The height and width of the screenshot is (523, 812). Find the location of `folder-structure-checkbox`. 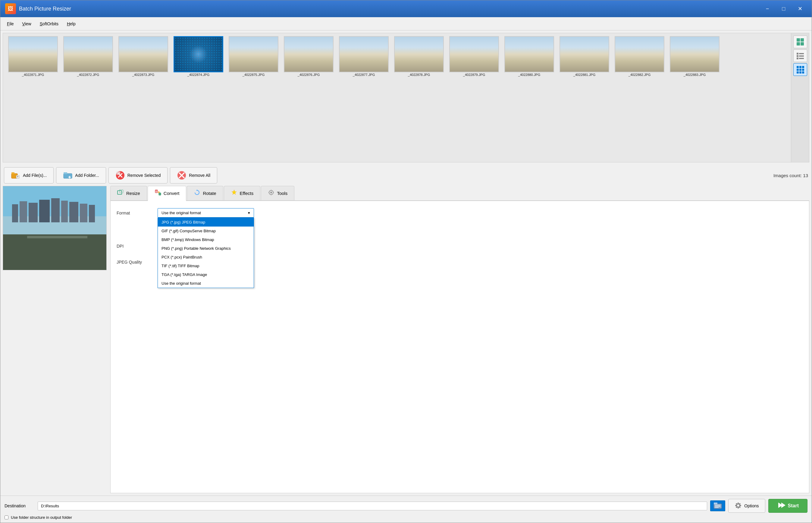

folder-structure-checkbox is located at coordinates (6, 518).